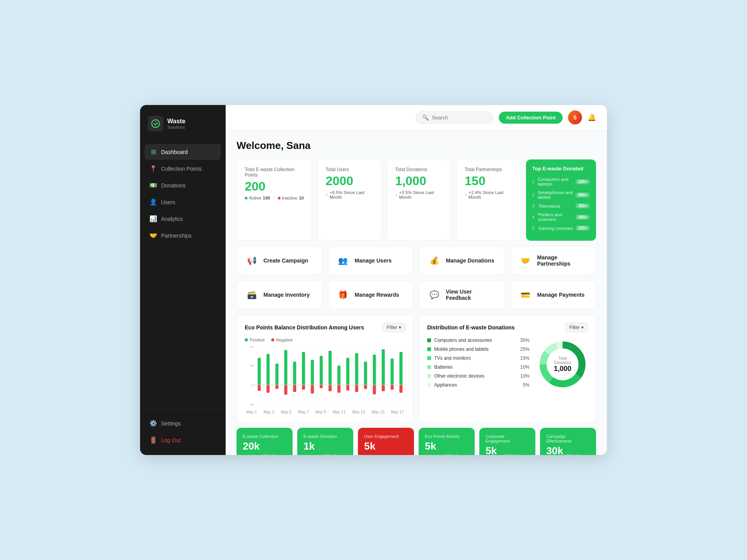 The height and width of the screenshot is (560, 747). What do you see at coordinates (371, 261) in the screenshot?
I see `action-card-manage-users: 👥Manage Users` at bounding box center [371, 261].